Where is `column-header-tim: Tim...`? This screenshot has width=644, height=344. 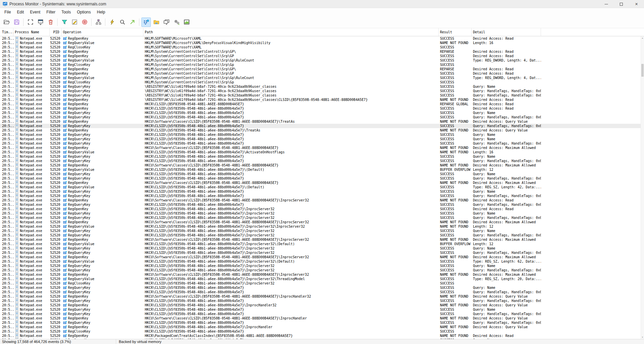
column-header-tim: Tim... is located at coordinates (7, 32).